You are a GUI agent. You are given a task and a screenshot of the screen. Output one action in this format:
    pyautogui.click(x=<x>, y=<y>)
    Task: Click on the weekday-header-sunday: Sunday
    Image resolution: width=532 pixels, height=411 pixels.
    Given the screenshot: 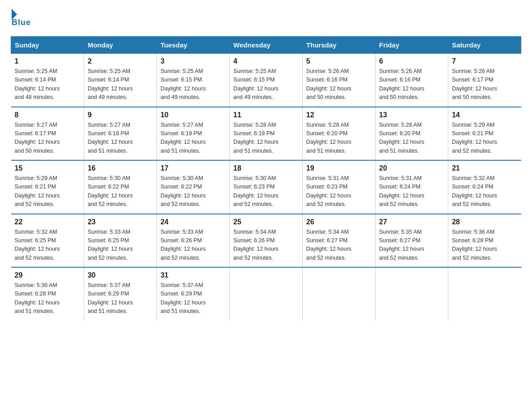 What is the action you would take?
    pyautogui.click(x=47, y=45)
    